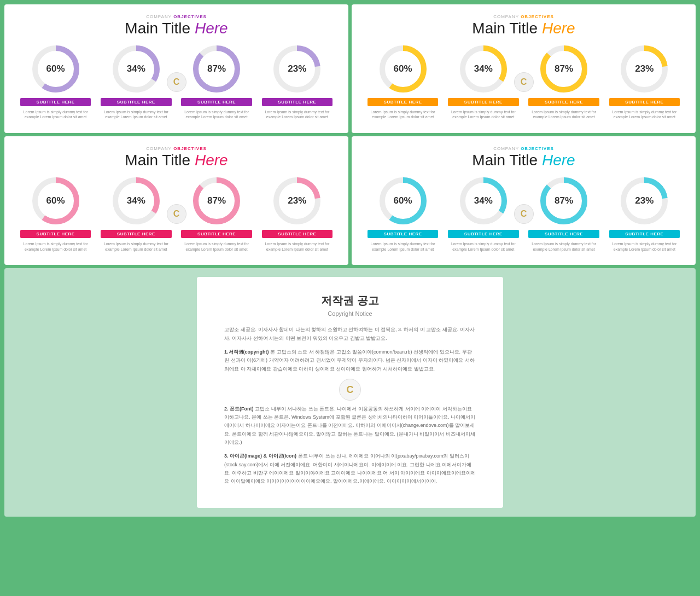 The width and height of the screenshot is (700, 596). I want to click on slide-purple: COMPANY OBJECTIVES Main Title Here 60% S…, so click(176, 69).